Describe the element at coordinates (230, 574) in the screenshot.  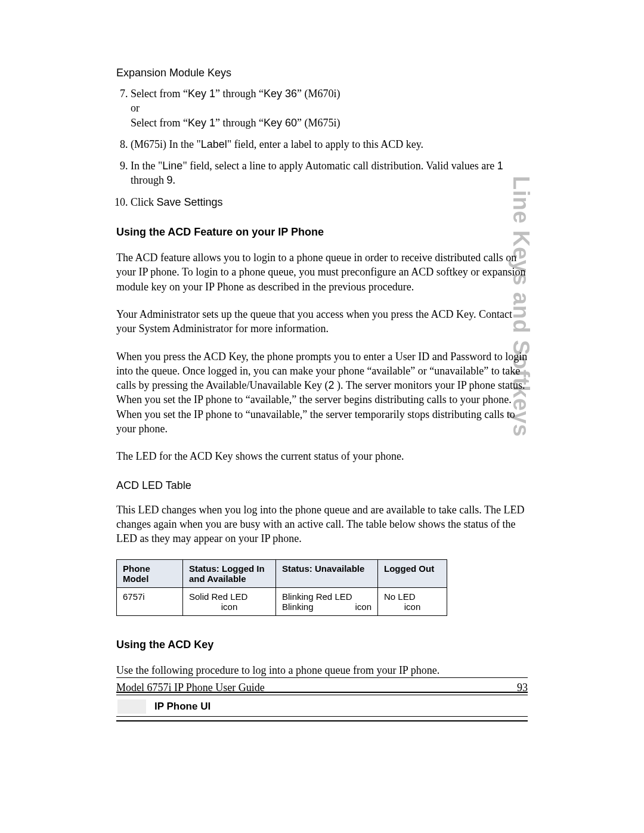
I see `th-status-available: Status: Logged In and Available` at that location.